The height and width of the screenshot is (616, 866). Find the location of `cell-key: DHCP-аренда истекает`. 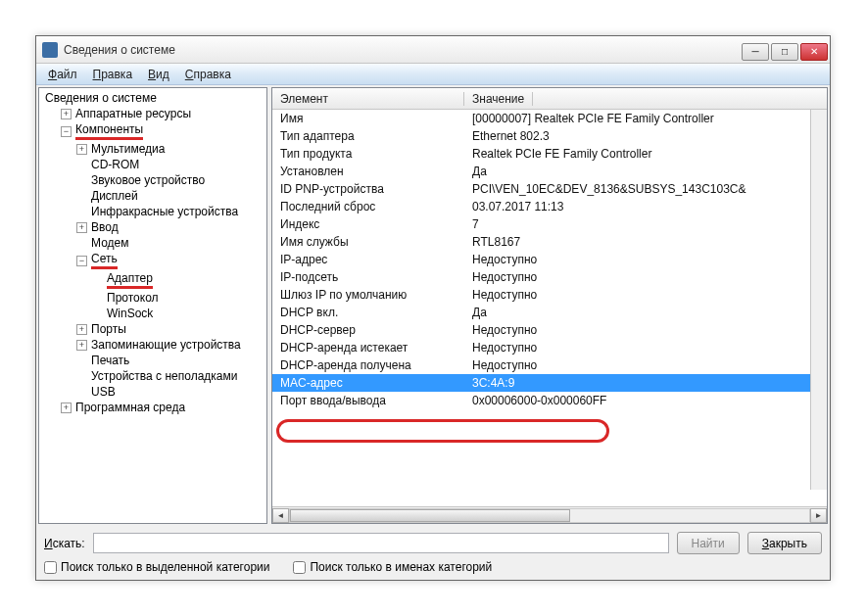

cell-key: DHCP-аренда истекает is located at coordinates (368, 348).